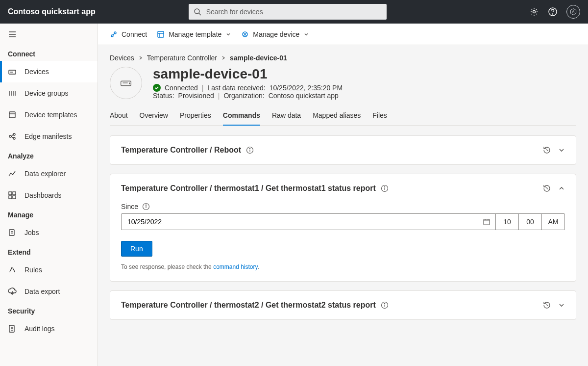 The width and height of the screenshot is (588, 366). Describe the element at coordinates (49, 270) in the screenshot. I see `sidebar-item-rules: Rules` at that location.